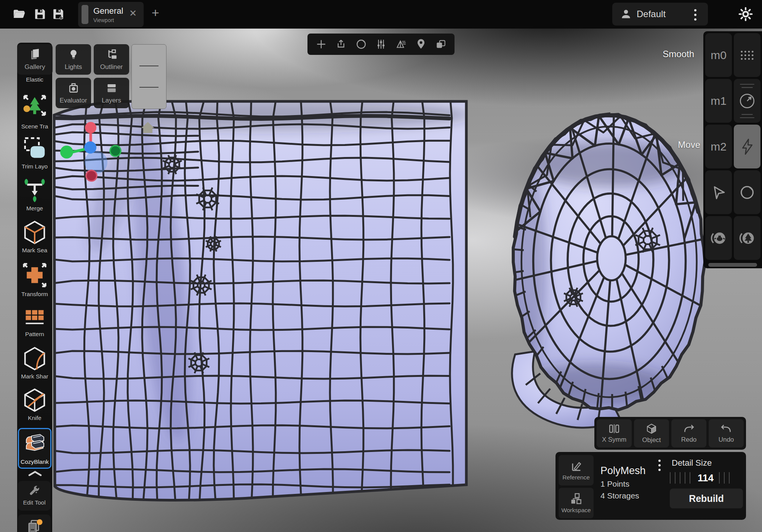  What do you see at coordinates (35, 363) in the screenshot?
I see `tool-mark-sharp: Mark Shar` at bounding box center [35, 363].